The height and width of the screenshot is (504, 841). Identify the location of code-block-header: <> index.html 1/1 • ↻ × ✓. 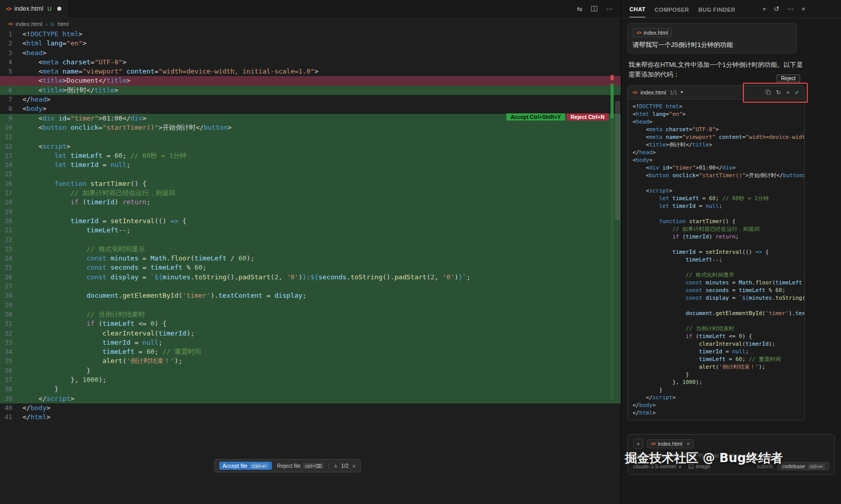
(716, 93).